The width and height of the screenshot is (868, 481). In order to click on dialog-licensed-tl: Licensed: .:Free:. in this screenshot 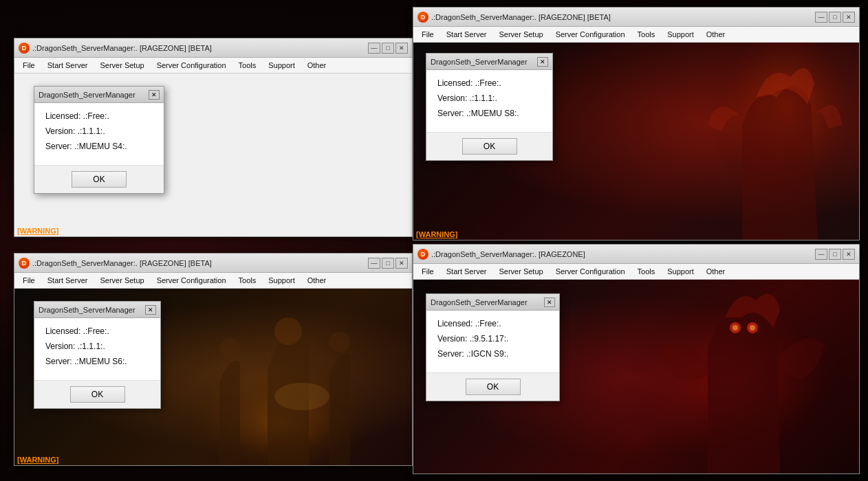, I will do `click(99, 116)`.